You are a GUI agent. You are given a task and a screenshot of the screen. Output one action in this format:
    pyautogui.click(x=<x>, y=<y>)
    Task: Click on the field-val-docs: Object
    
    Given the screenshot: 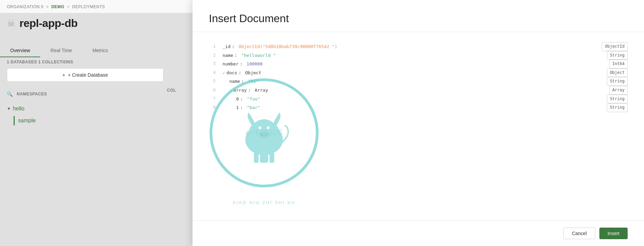 What is the action you would take?
    pyautogui.click(x=252, y=73)
    